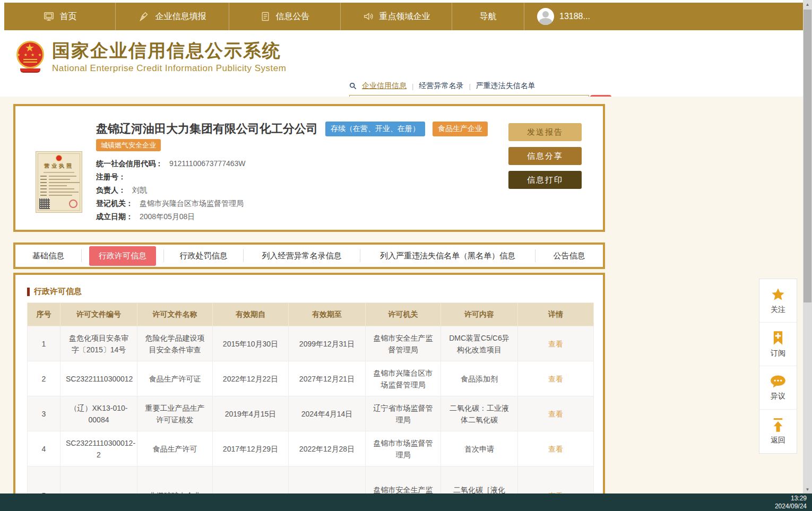 The width and height of the screenshot is (812, 511). What do you see at coordinates (791, 499) in the screenshot?
I see `clock-time: 13:29` at bounding box center [791, 499].